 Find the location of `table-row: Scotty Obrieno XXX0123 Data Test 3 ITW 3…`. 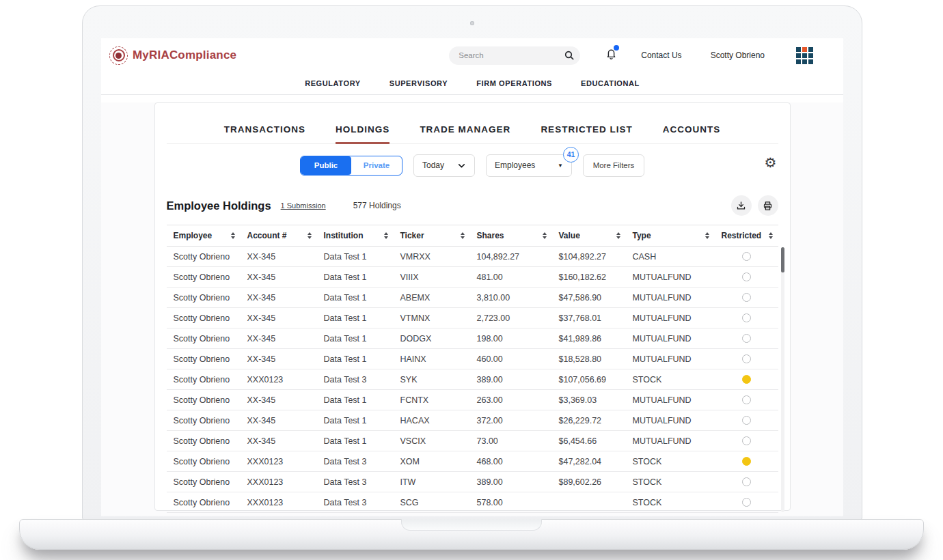

table-row: Scotty Obrieno XXX0123 Data Test 3 ITW 3… is located at coordinates (473, 482).